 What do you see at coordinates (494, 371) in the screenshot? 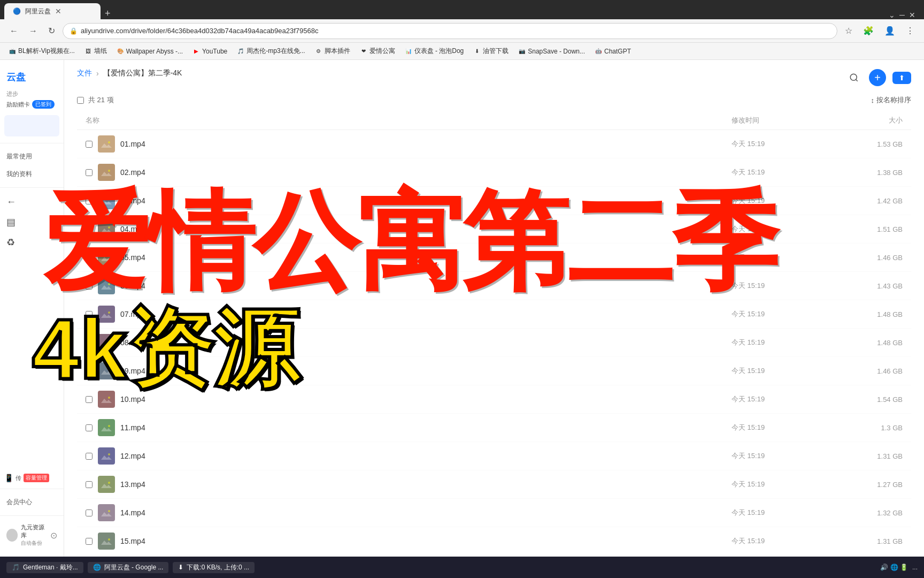
I see `file-row: 09.mp4 今天 15:19 1.46 GB` at bounding box center [494, 371].